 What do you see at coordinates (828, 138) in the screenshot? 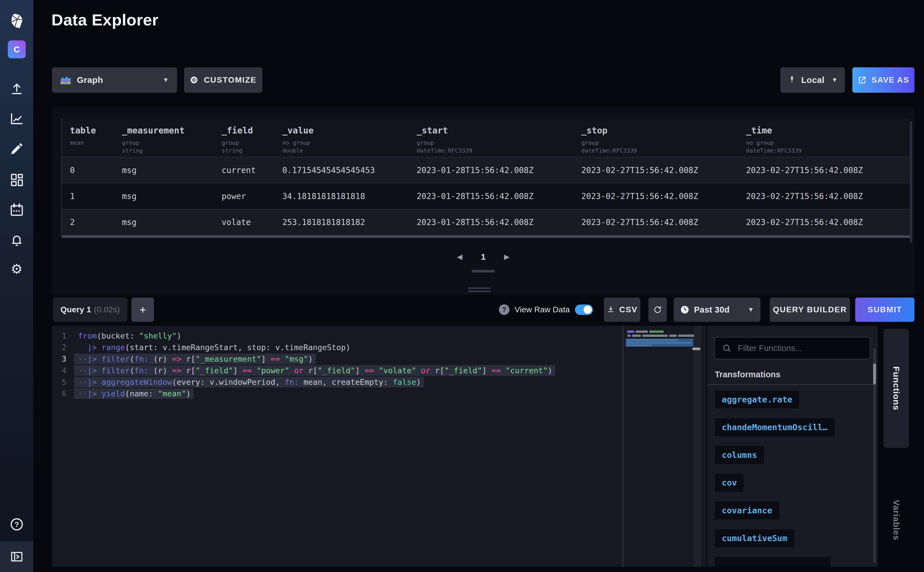
I see `column-header: _timeno groupdateTime:RFC3339` at bounding box center [828, 138].